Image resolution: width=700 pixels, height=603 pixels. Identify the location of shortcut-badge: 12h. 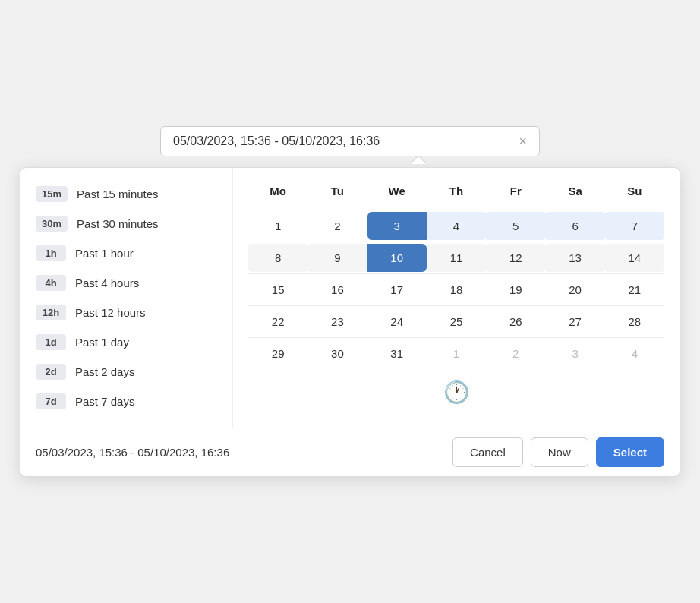
(51, 313).